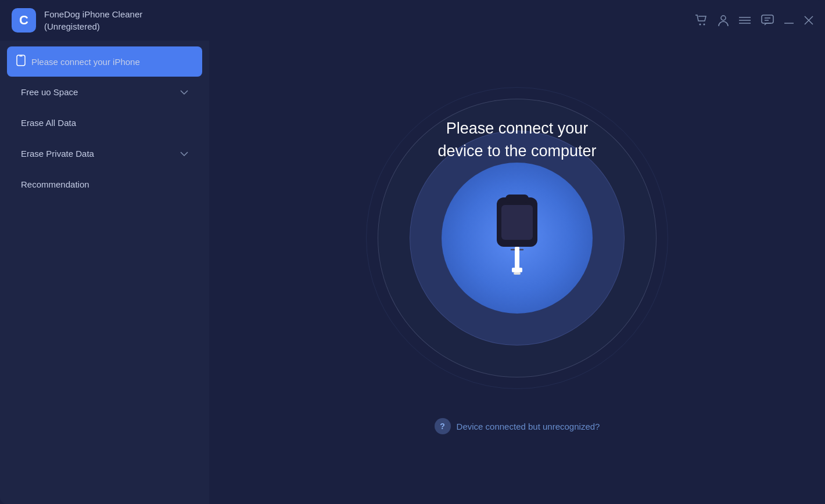  I want to click on sidebar-item-label: Erase Private Data, so click(58, 153).